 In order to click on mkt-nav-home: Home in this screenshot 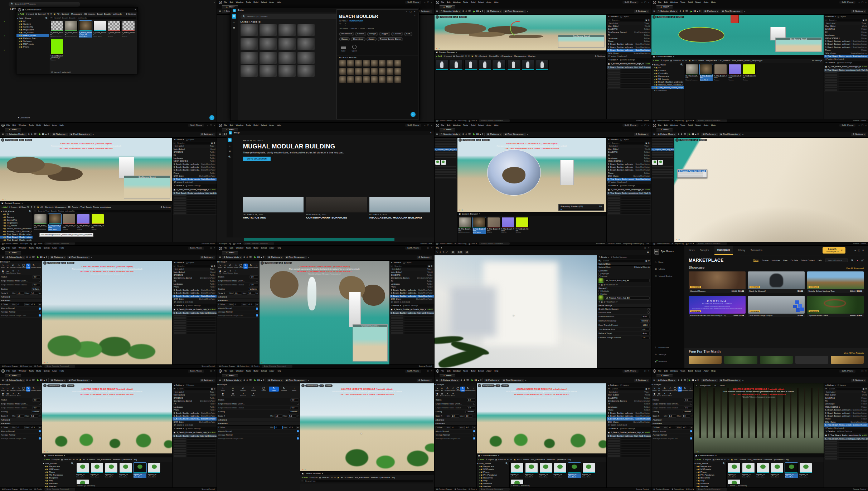, I will do `click(756, 260)`.